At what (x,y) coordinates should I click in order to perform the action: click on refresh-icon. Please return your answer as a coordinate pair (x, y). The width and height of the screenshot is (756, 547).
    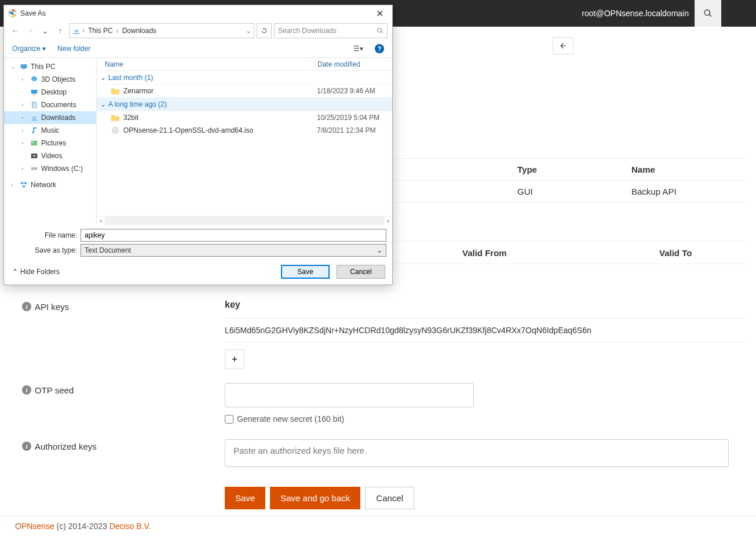
    Looking at the image, I should click on (264, 31).